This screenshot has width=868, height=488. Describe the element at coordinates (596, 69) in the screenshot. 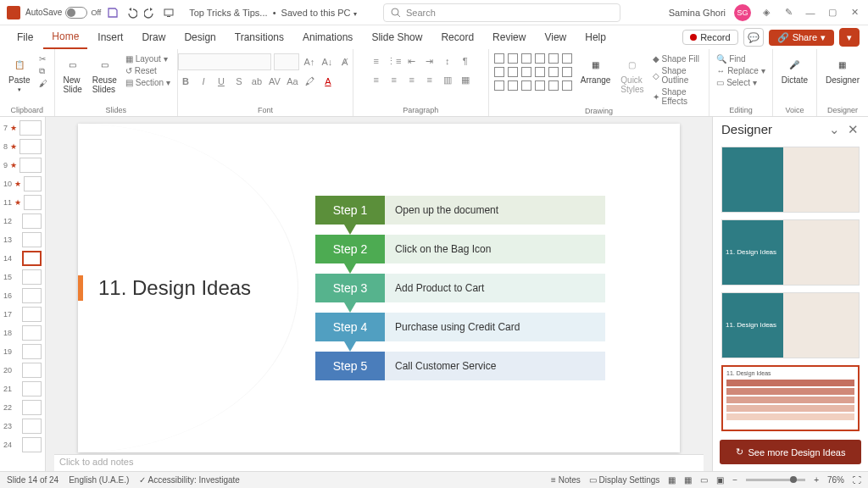

I see `arrange-button: ▦Arrange` at that location.